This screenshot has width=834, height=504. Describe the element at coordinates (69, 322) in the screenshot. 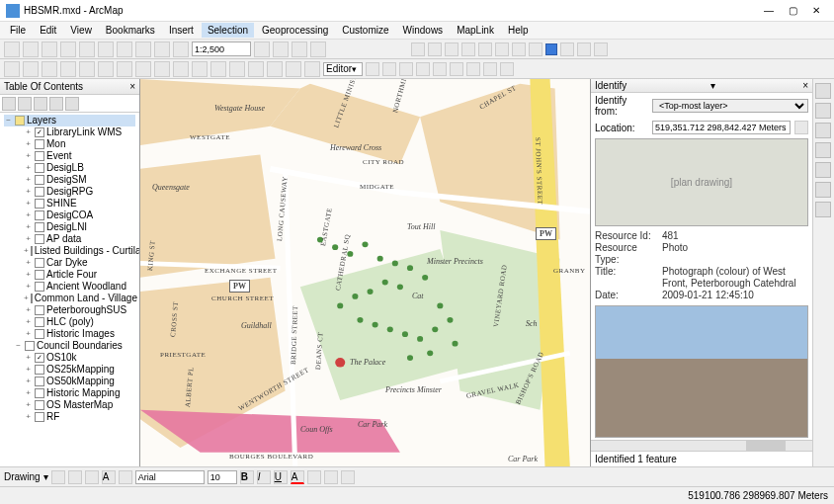

I see `toc-item: +HLC (poly)` at that location.